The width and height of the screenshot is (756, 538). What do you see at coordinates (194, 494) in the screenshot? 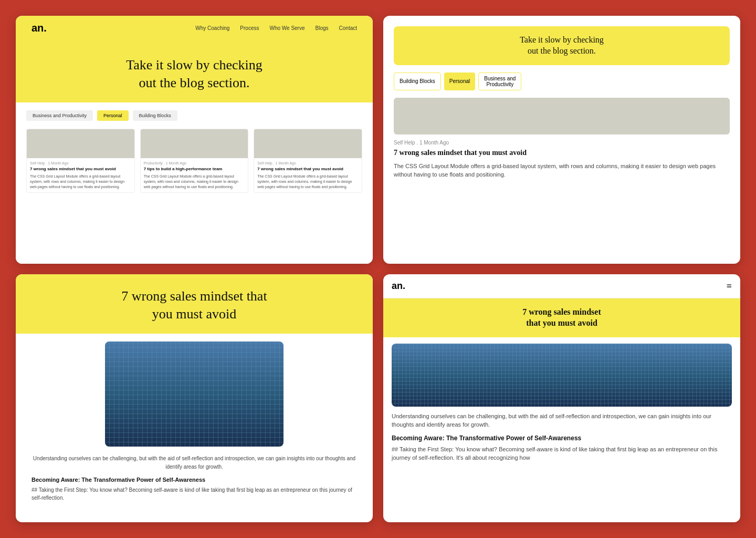
I see `article-body: ## Taking the First Step: You know what?…` at bounding box center [194, 494].